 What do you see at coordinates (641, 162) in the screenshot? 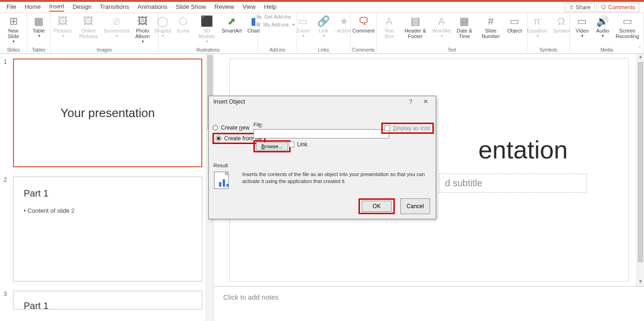
I see `scrollbar-handle` at bounding box center [641, 162].